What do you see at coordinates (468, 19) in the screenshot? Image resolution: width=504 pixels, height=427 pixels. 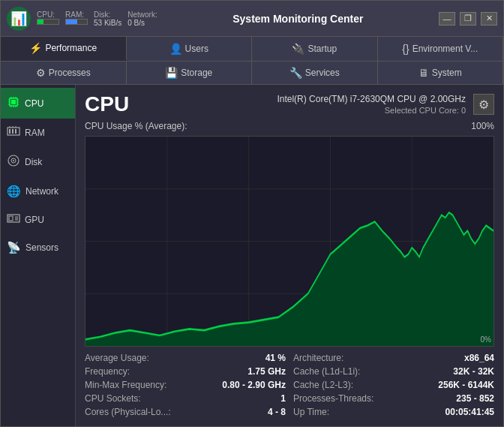 I see `window-controls: — ❐ ✕` at bounding box center [468, 19].